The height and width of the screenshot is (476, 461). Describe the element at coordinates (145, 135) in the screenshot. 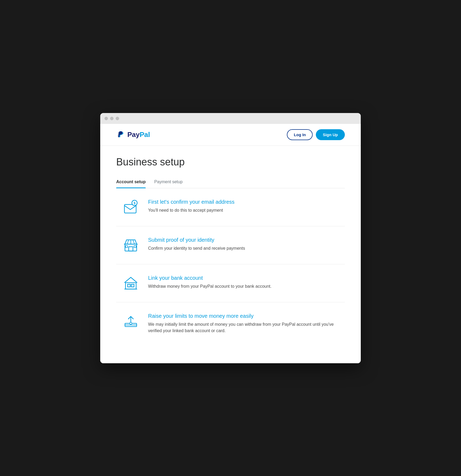

I see `logo-pal: Pal` at that location.